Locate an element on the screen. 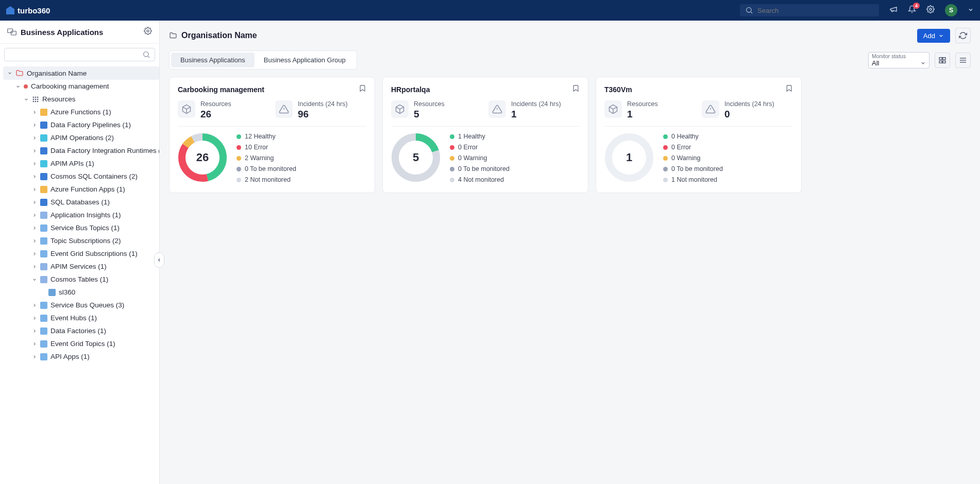 Image resolution: width=980 pixels, height=484 pixels. tree-label: Azure Functions (1) is located at coordinates (81, 112).